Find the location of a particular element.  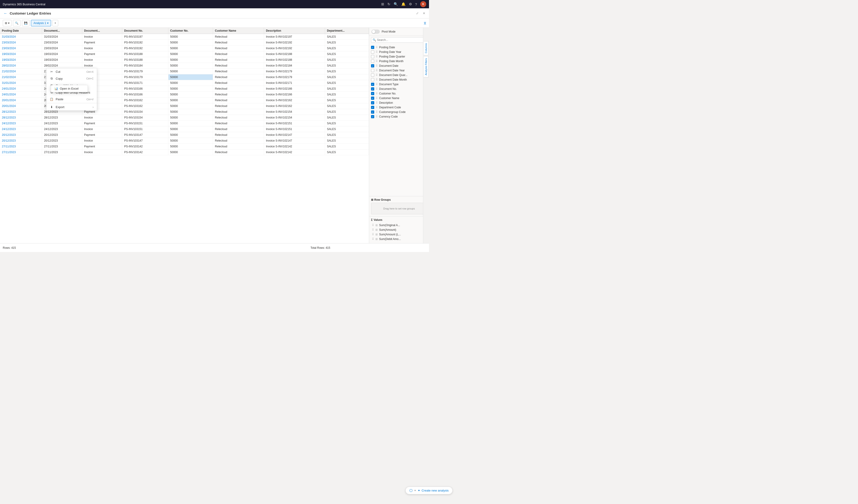

table-row: 20/12/2023 20/12/2023 Payment PS-INV1031… is located at coordinates (185, 135).